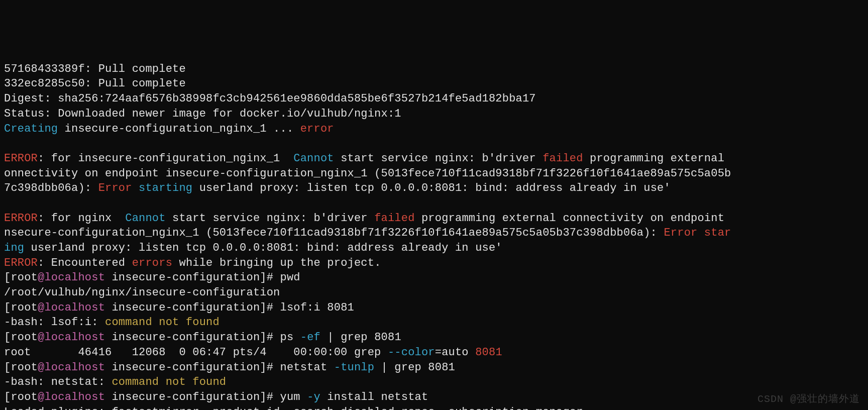 The image size is (868, 410). Describe the element at coordinates (51, 188) in the screenshot. I see `text: 7c398dbb06a):` at that location.